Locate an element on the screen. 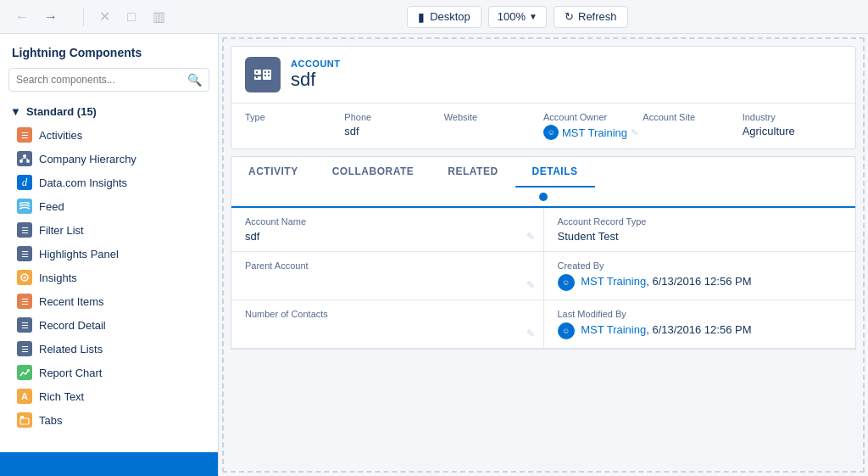  detail-row-2: Parent Account ✎ Created By ☺ MST Traini… is located at coordinates (543, 277).